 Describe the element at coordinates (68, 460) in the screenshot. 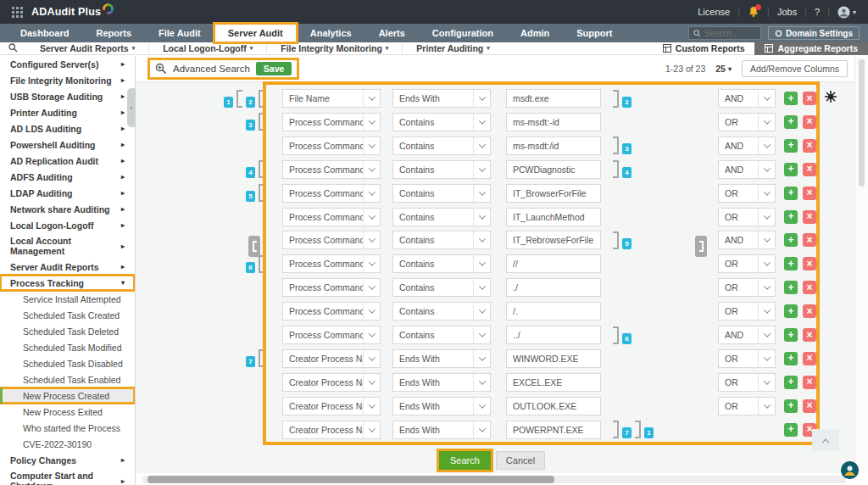

I see `sidebar-item-policy-changes: Policy Changes▸` at that location.